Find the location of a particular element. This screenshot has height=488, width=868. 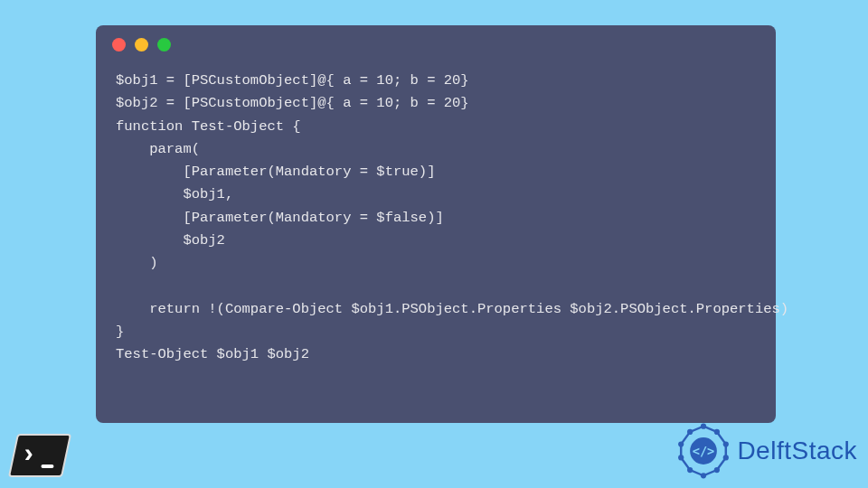

minimize-icon is located at coordinates (141, 45).